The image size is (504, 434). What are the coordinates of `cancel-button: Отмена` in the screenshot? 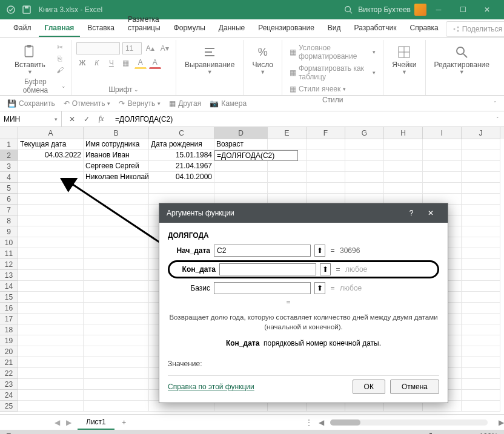 It's located at (414, 387).